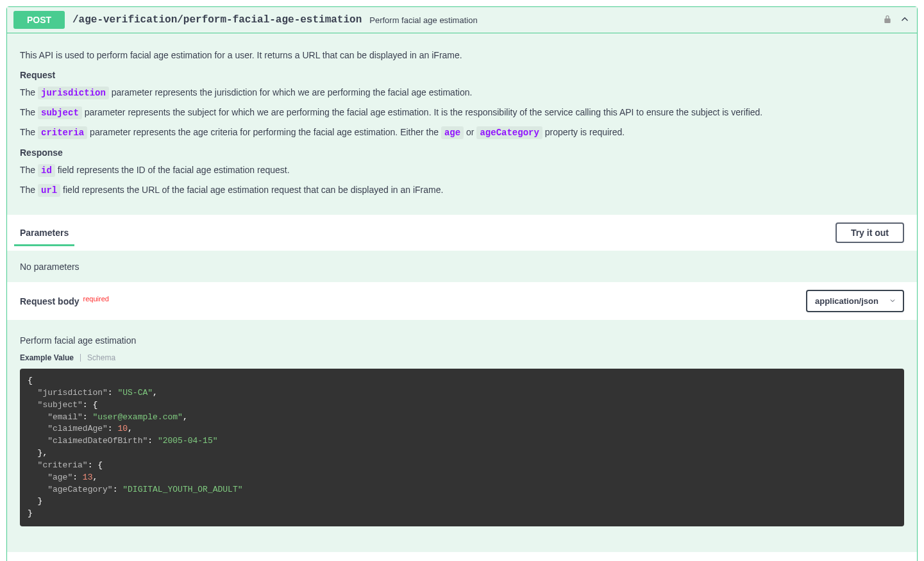 This screenshot has width=924, height=561. Describe the element at coordinates (887, 21) in the screenshot. I see `lock-icon` at that location.